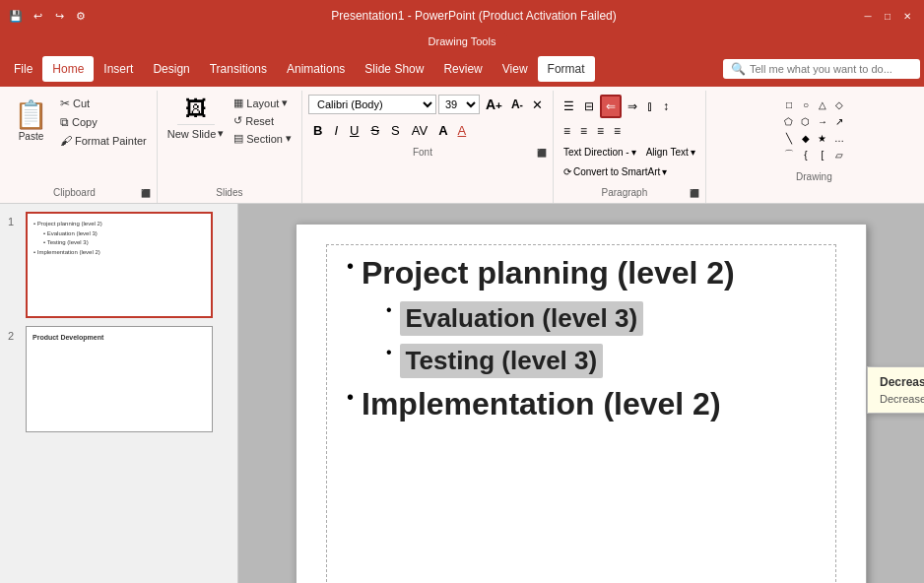 The width and height of the screenshot is (924, 583). What do you see at coordinates (600, 152) in the screenshot?
I see `text-direction-button: Text Direction - ▾` at bounding box center [600, 152].